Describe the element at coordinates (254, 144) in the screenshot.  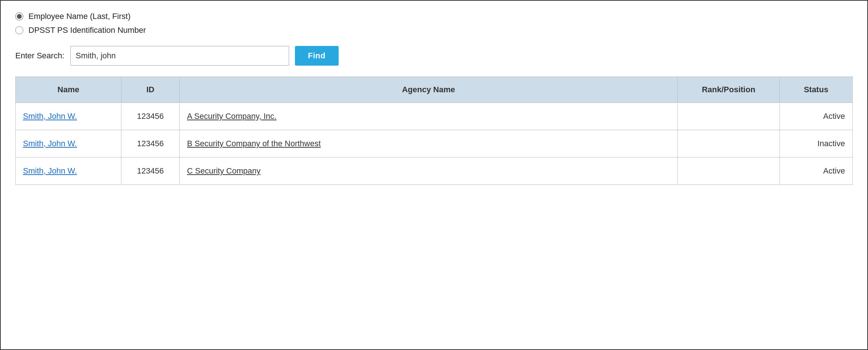
I see `agency-link: B Security Company of the Northwest` at that location.